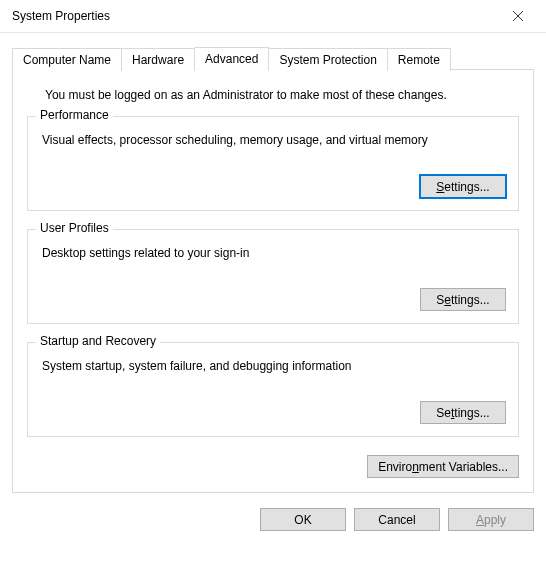 The height and width of the screenshot is (572, 546). Describe the element at coordinates (74, 115) in the screenshot. I see `group-performance-legend: Performance` at that location.